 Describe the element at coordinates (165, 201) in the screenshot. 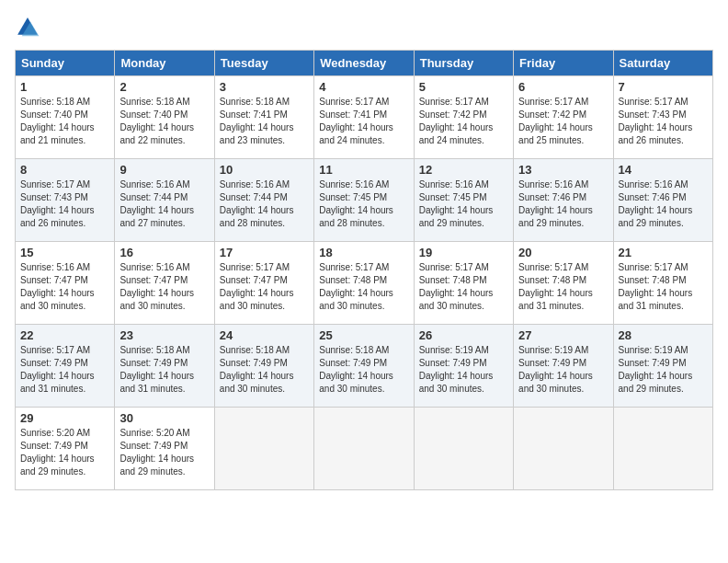

I see `day-cell-9: 9Sunrise: 5:16 AM Sunset: 7:44 PM Daylig…` at that location.